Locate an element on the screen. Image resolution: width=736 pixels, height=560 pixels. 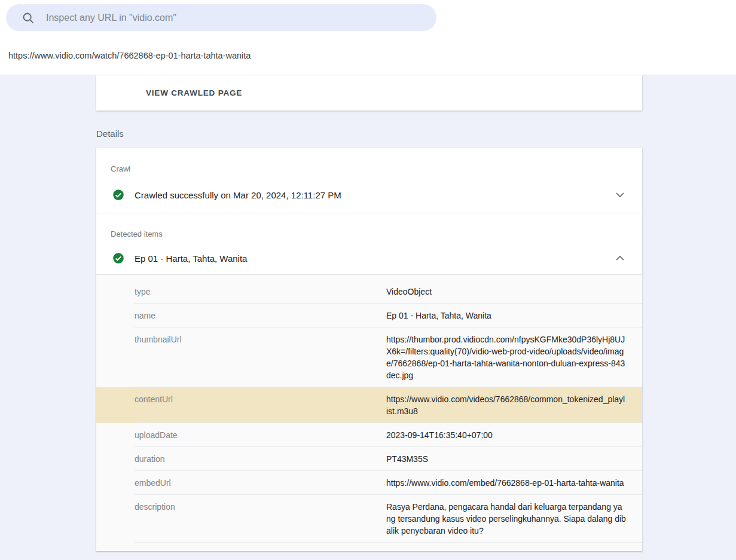
chevron-up-icon is located at coordinates (620, 258).